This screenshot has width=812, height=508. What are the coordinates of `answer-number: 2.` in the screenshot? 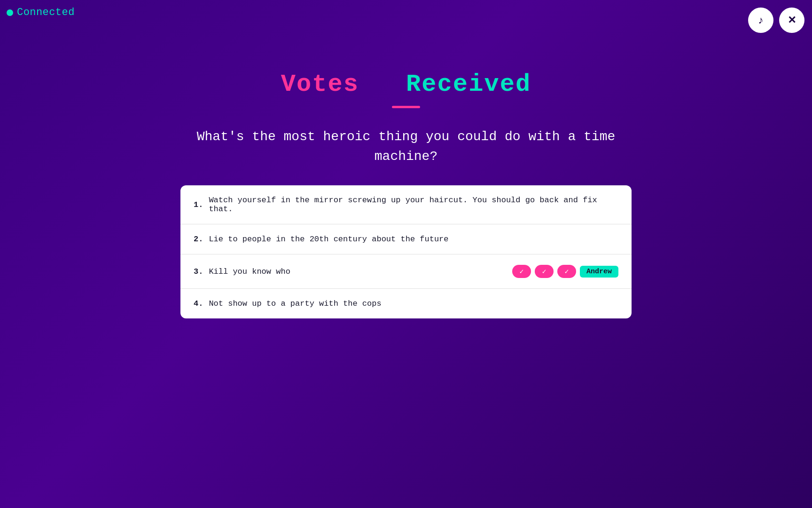 It's located at (198, 239).